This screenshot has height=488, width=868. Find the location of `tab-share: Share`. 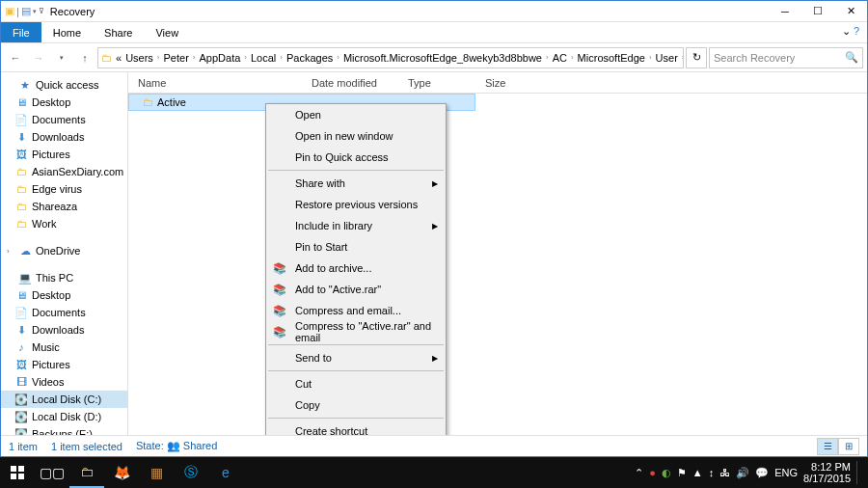

tab-share: Share is located at coordinates (118, 33).